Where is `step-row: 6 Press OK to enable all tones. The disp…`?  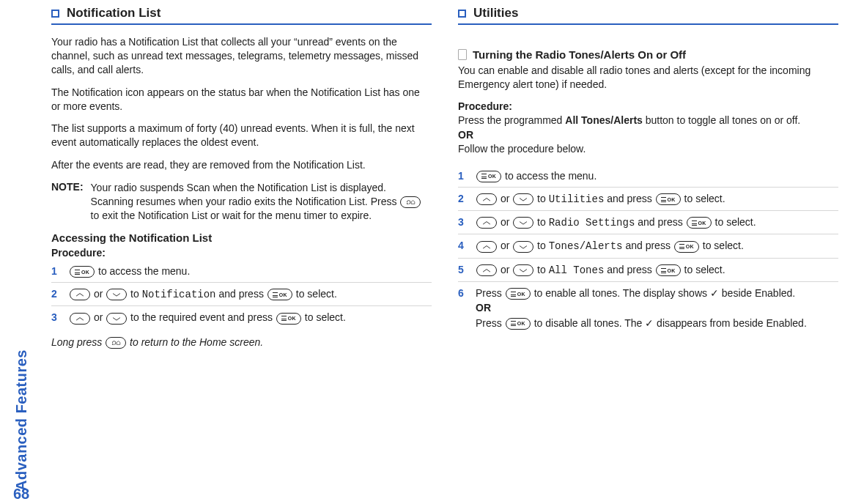 step-row: 6 Press OK to enable all tones. The disp… is located at coordinates (648, 308).